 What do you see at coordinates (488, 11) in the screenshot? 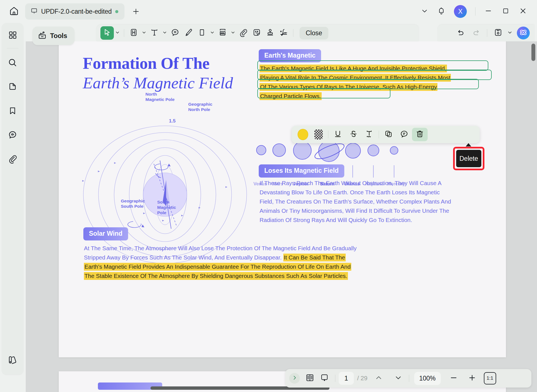
I see `minimize-icon` at bounding box center [488, 11].